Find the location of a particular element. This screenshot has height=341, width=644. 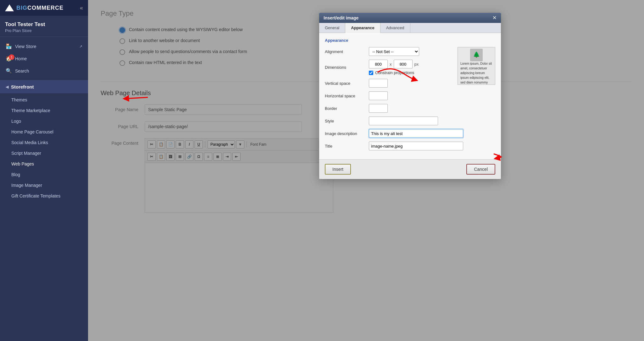

horizontal-space-field is located at coordinates (411, 96).